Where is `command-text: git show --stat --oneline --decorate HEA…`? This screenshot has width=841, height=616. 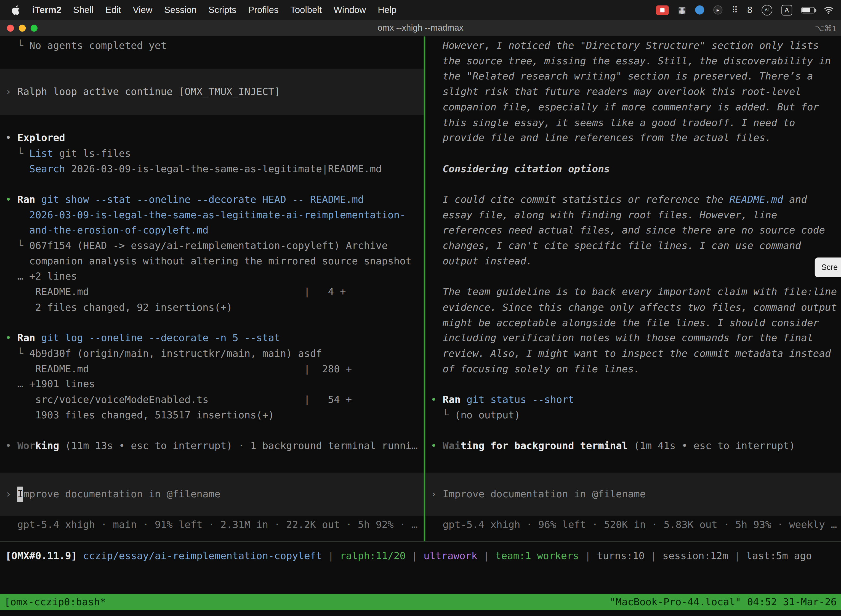 command-text: git show --stat --oneline --decorate HEA… is located at coordinates (200, 199).